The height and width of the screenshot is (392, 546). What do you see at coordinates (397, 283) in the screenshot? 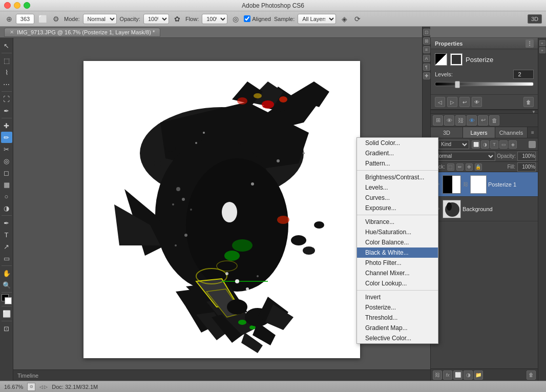
I see `ctx-color-lookup: Color Lookup...` at bounding box center [397, 283].